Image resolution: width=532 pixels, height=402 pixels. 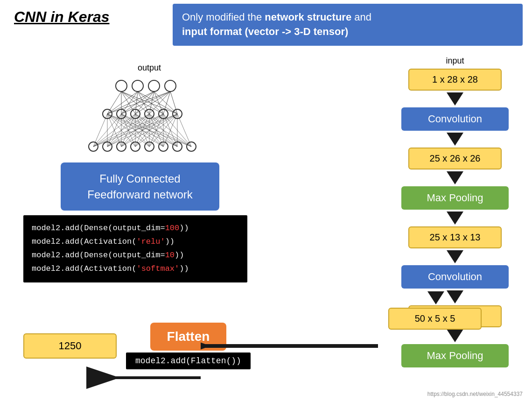 What do you see at coordinates (455, 61) in the screenshot?
I see `input-label: input` at bounding box center [455, 61].